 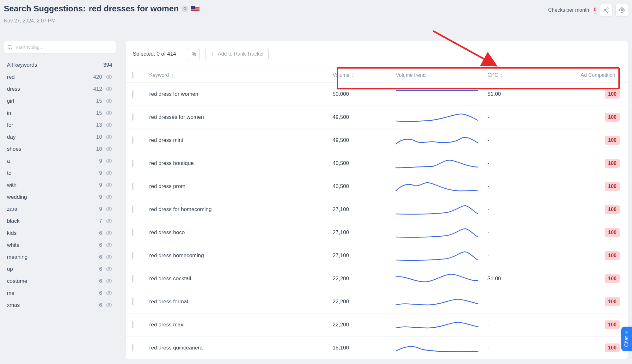 I want to click on cell-keyword: red dress boutique, so click(x=241, y=163).